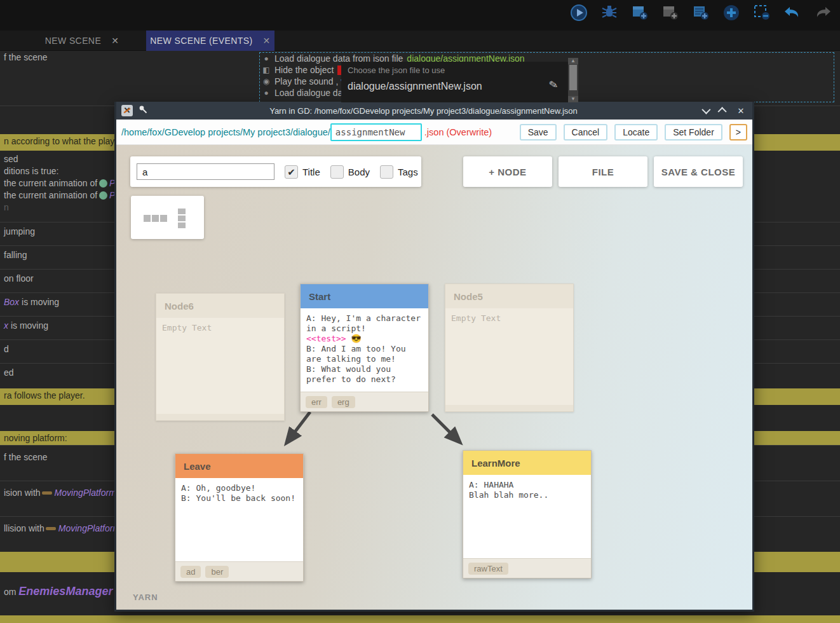  I want to click on tab-bar: NEW SCENE✕NEW SCENE (EVENTS)✕, so click(420, 41).